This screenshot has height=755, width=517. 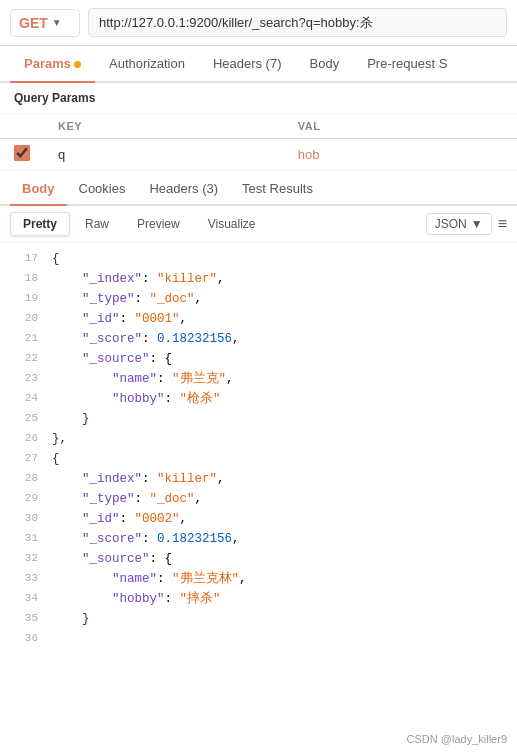 I want to click on section-label: Query Params, so click(x=258, y=98).